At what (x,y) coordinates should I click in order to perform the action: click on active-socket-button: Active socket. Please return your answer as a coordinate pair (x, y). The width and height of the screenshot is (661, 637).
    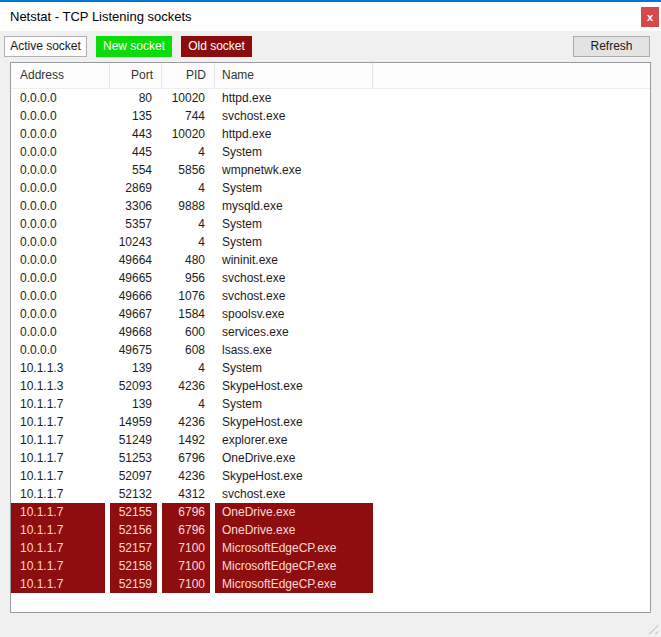
    Looking at the image, I should click on (46, 46).